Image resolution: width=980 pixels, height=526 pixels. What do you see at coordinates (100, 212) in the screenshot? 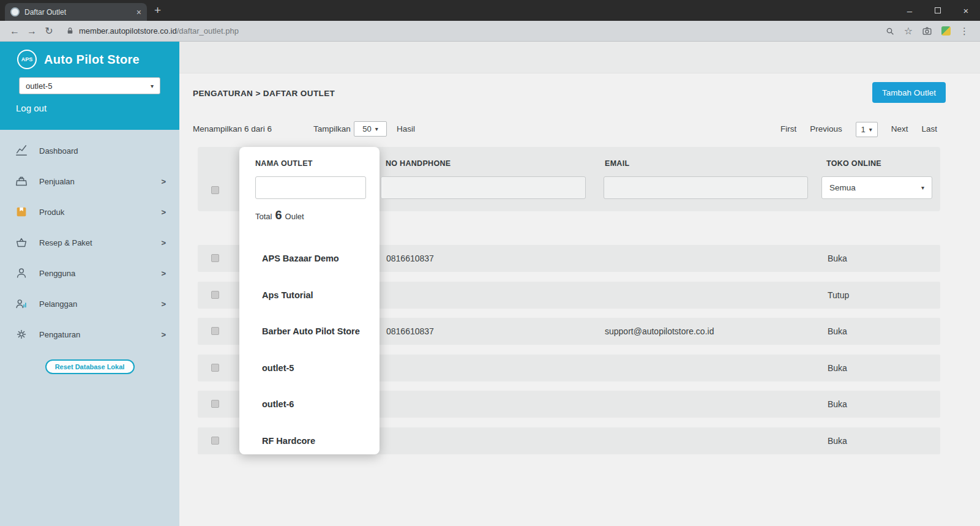
I see `sidebar-item-label: Produk` at bounding box center [100, 212].